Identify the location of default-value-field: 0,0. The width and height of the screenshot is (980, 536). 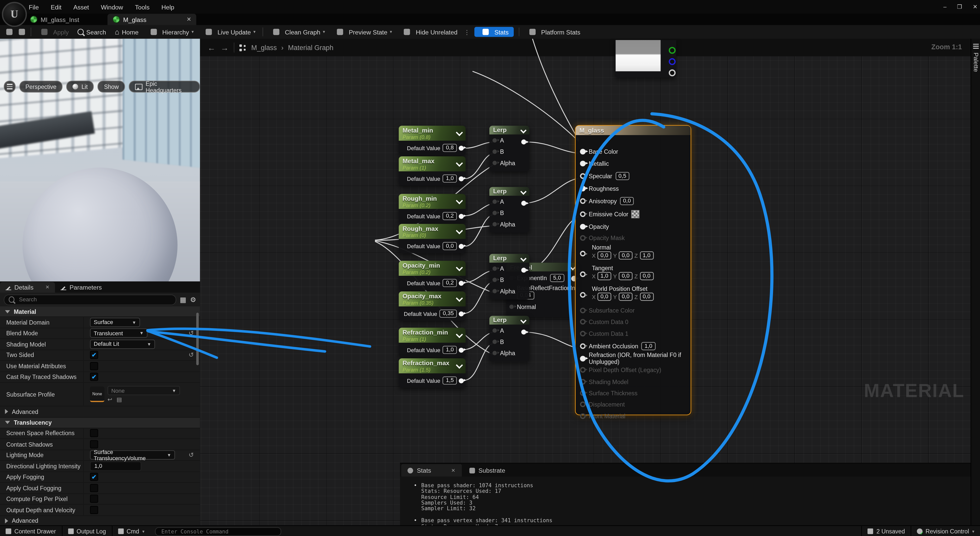
(450, 246).